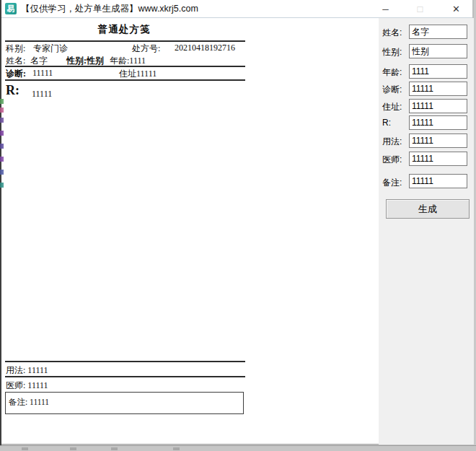  What do you see at coordinates (395, 72) in the screenshot?
I see `age-field-label: 年龄:` at bounding box center [395, 72].